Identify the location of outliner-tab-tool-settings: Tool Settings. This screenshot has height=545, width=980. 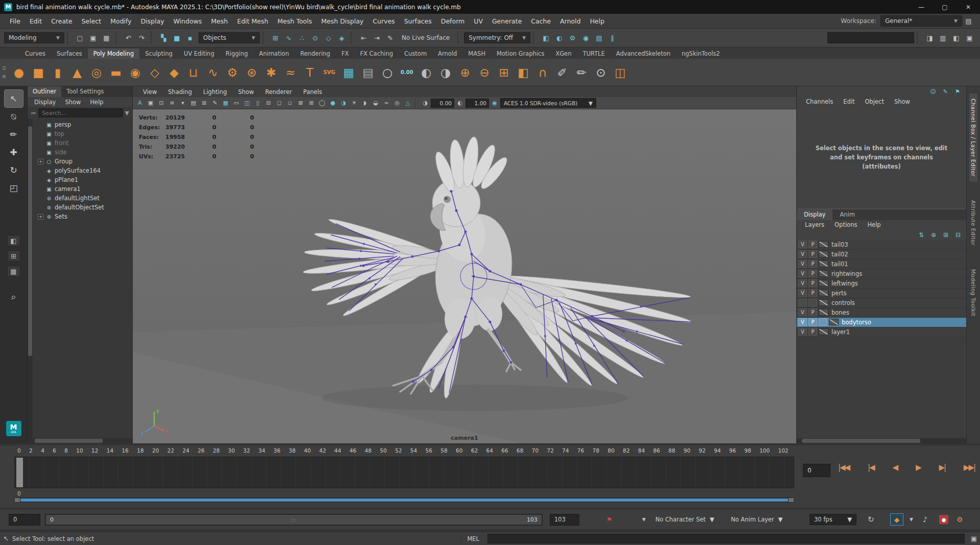
(85, 92).